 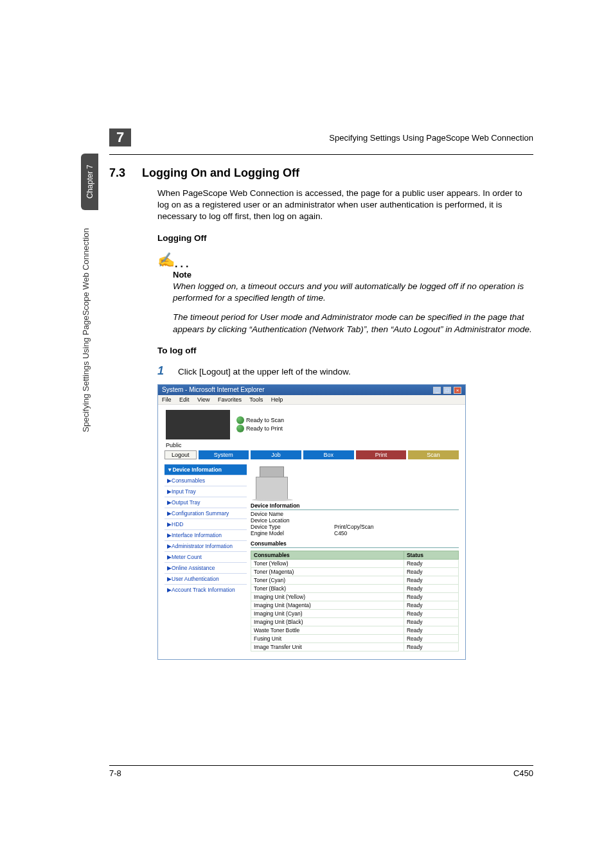 I want to click on note-dots-icon: ..., so click(x=182, y=263).